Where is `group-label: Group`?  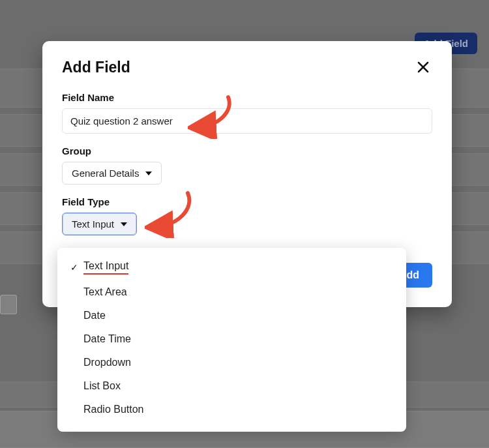 group-label: Group is located at coordinates (247, 151).